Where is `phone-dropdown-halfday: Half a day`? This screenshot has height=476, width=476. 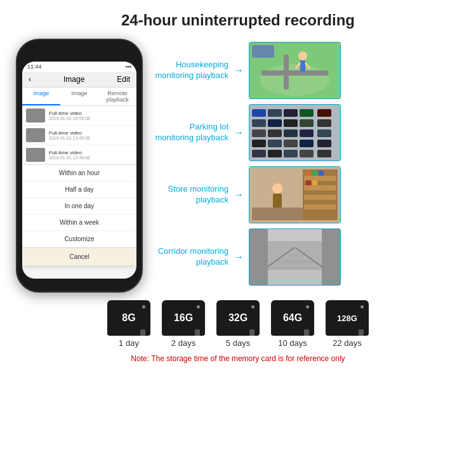
phone-dropdown-halfday: Half a day is located at coordinates (79, 190).